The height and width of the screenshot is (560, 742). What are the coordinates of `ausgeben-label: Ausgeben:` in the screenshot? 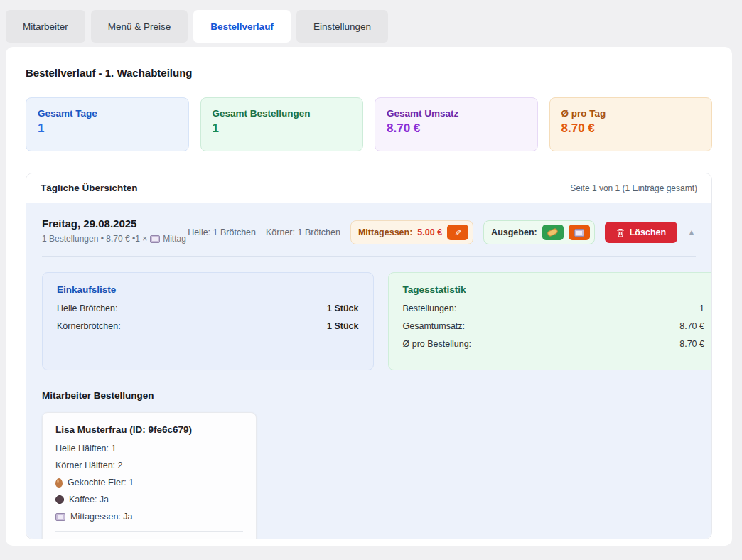 It's located at (515, 232).